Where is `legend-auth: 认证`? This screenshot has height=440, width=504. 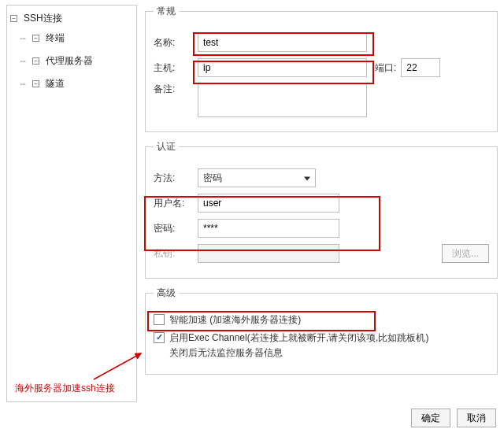 legend-auth: 认证 is located at coordinates (166, 146).